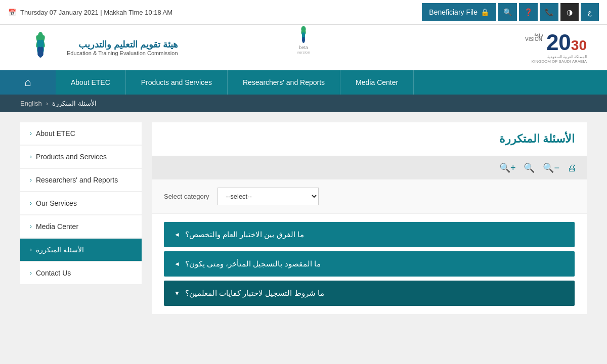 The height and width of the screenshot is (364, 607). I want to click on zoom-reset-button: 🔍, so click(529, 168).